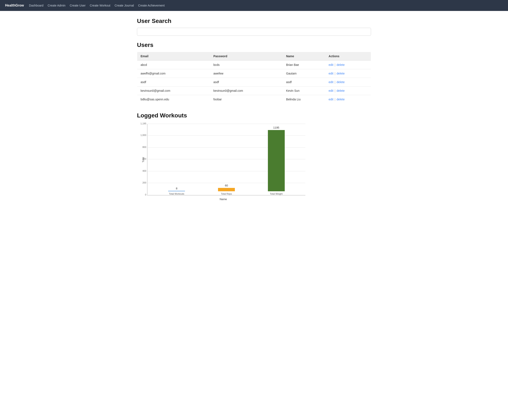 This screenshot has height=420, width=508. Describe the element at coordinates (304, 74) in the screenshot. I see `cell-name: Gautam` at that location.